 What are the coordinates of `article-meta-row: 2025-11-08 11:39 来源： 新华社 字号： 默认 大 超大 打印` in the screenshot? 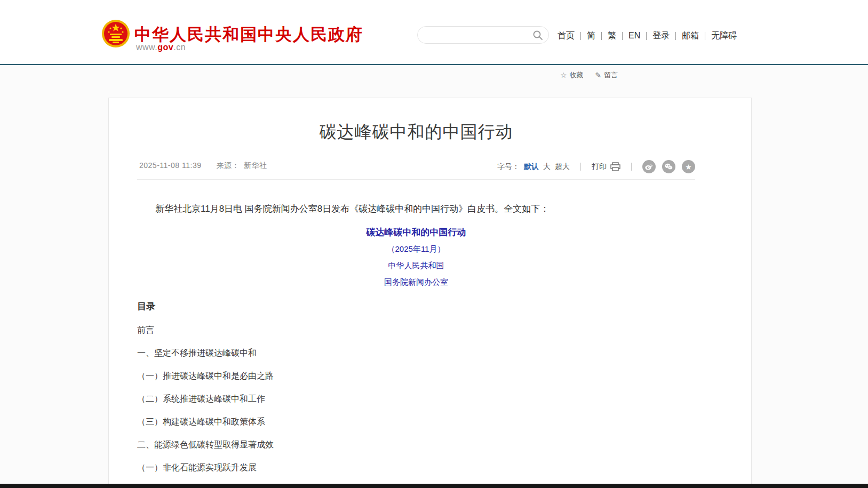 It's located at (416, 170).